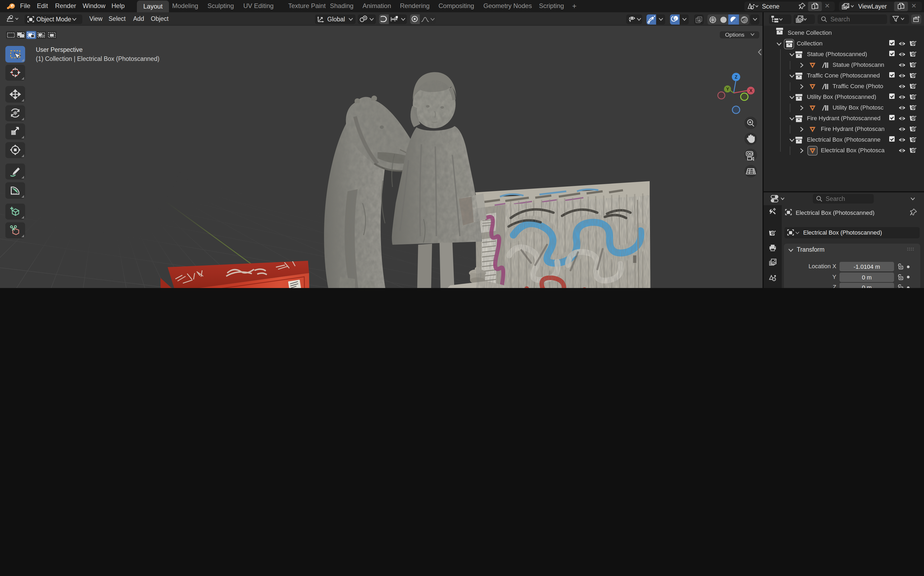 The image size is (924, 576). I want to click on svg-text: Y, so click(728, 89).